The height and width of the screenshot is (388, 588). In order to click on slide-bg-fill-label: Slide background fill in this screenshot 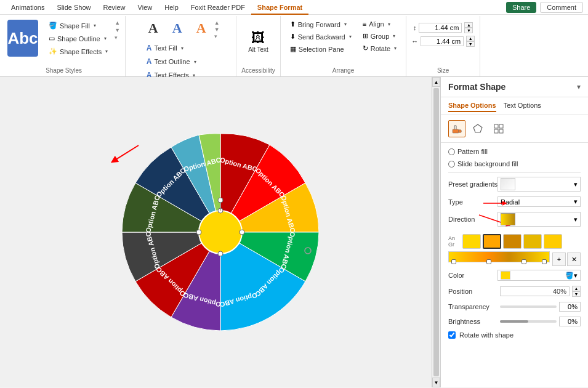, I will do `click(488, 164)`.